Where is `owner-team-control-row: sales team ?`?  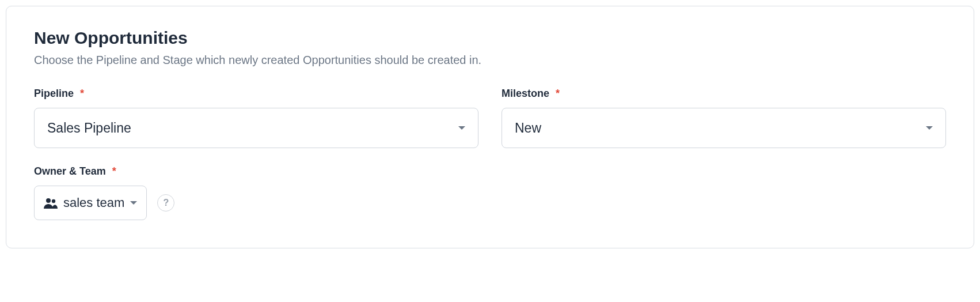
owner-team-control-row: sales team ? is located at coordinates (490, 203).